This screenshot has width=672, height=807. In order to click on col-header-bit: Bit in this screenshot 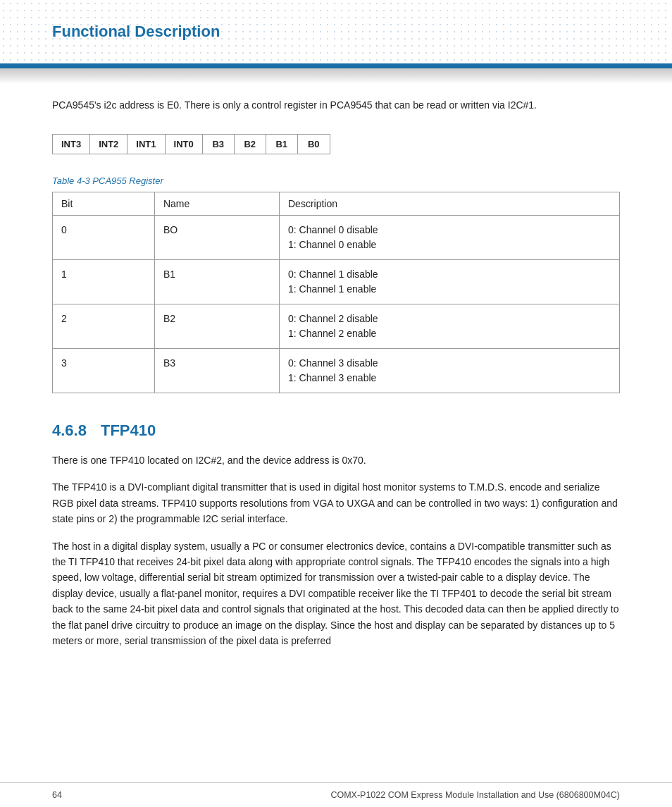, I will do `click(104, 204)`.